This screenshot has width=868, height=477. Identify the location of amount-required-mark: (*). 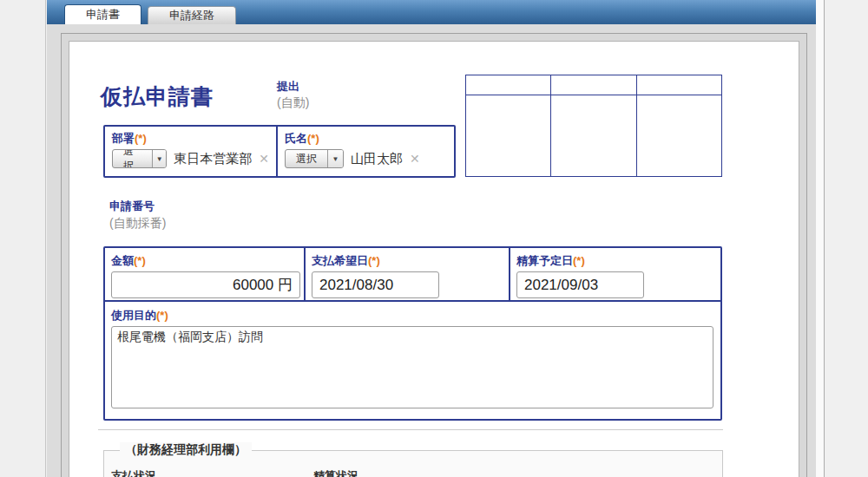
(140, 260).